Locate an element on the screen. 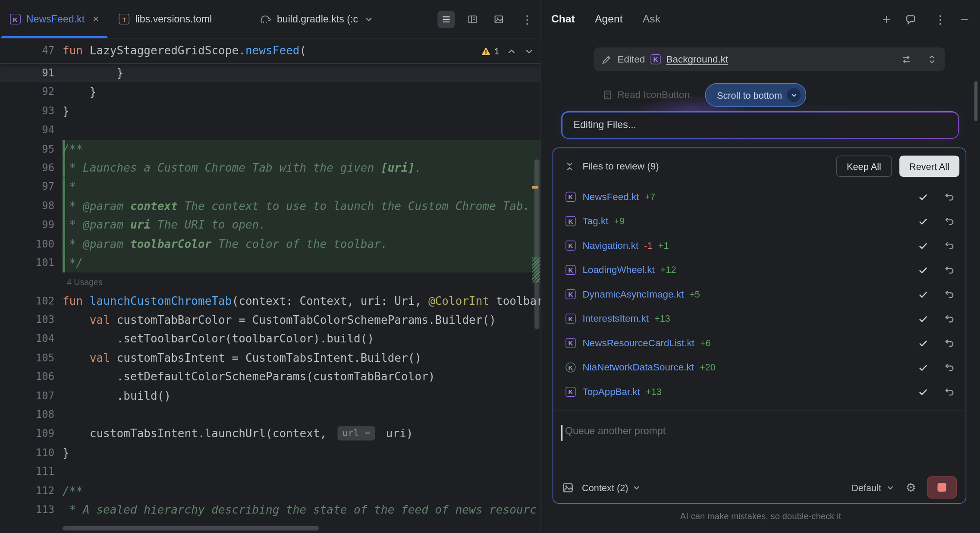  open-diff-icon is located at coordinates (906, 60).